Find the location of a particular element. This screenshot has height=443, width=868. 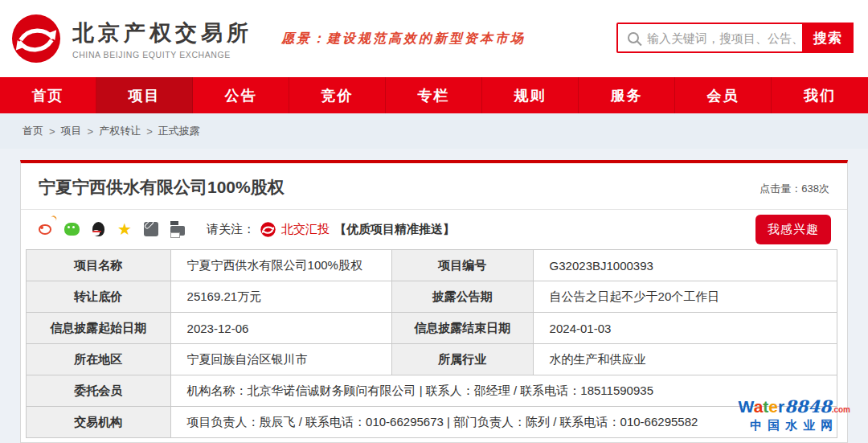

nav-item-projects: 项目 is located at coordinates (145, 95).